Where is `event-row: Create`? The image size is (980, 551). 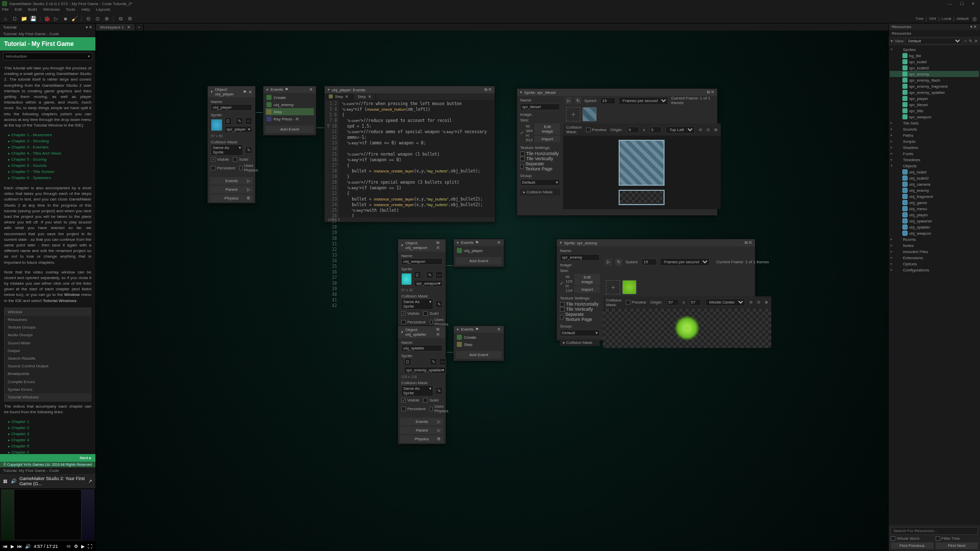
event-row: Create is located at coordinates (479, 337).